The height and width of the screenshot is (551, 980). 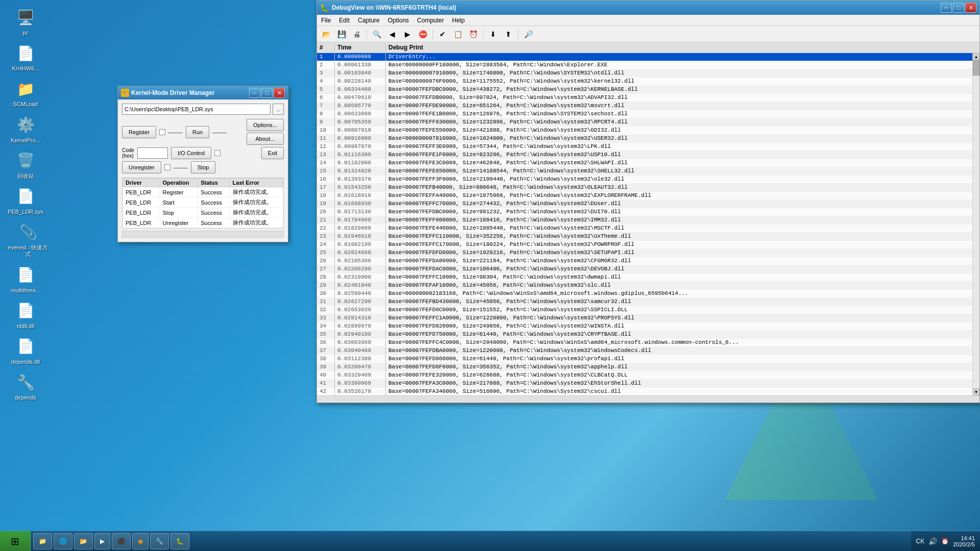 I want to click on kdm-table-scroll: Driver Operation Status Last Error PEB_L…, so click(x=203, y=203).